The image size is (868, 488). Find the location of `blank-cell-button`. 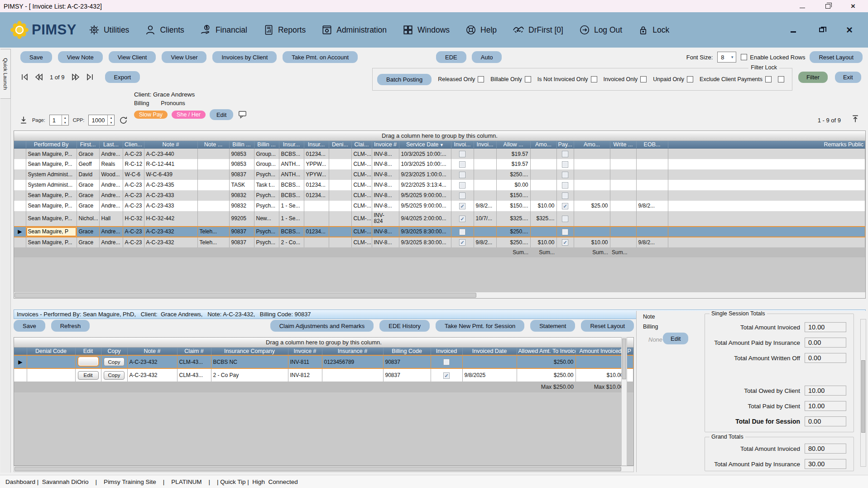

blank-cell-button is located at coordinates (88, 362).